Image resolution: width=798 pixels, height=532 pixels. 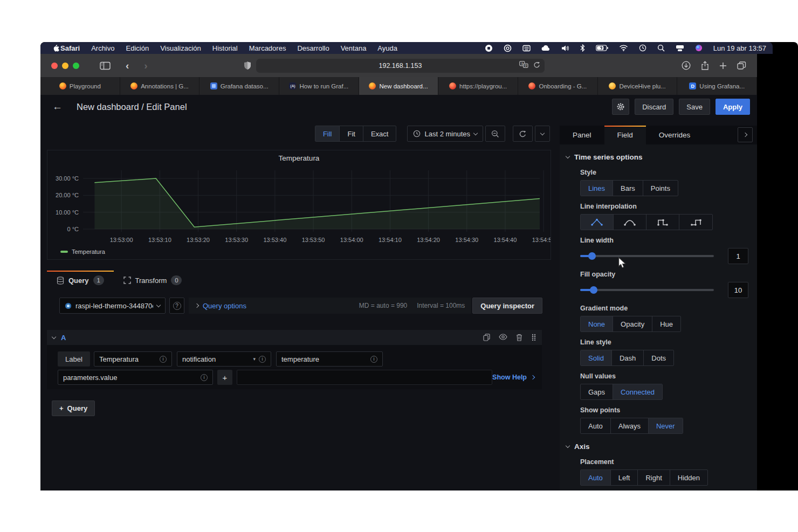 What do you see at coordinates (686, 66) in the screenshot?
I see `downloads-icon` at bounding box center [686, 66].